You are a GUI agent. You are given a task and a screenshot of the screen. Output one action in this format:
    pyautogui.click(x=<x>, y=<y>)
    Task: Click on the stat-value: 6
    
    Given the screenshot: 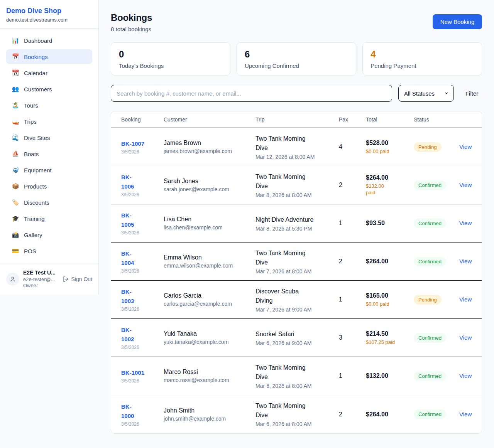 What is the action you would take?
    pyautogui.click(x=296, y=54)
    